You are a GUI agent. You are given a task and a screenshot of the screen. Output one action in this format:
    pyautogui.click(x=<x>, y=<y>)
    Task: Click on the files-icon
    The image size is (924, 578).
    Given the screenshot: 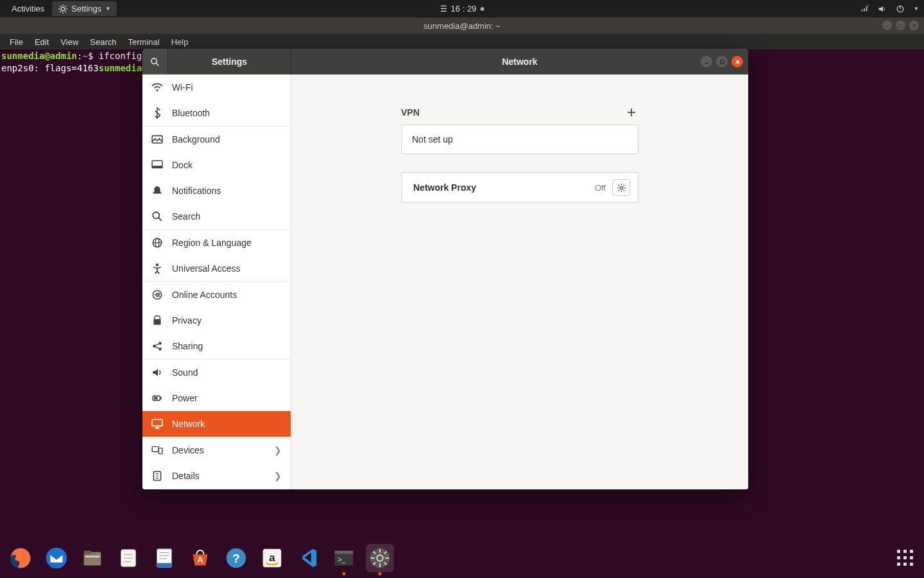 What is the action you would take?
    pyautogui.click(x=92, y=558)
    